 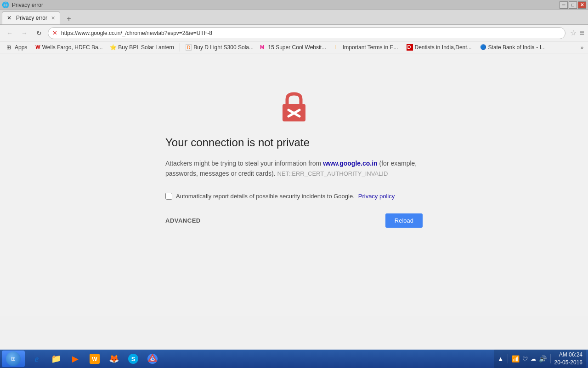 I want to click on wells-fargo-icon: W, so click(x=38, y=47).